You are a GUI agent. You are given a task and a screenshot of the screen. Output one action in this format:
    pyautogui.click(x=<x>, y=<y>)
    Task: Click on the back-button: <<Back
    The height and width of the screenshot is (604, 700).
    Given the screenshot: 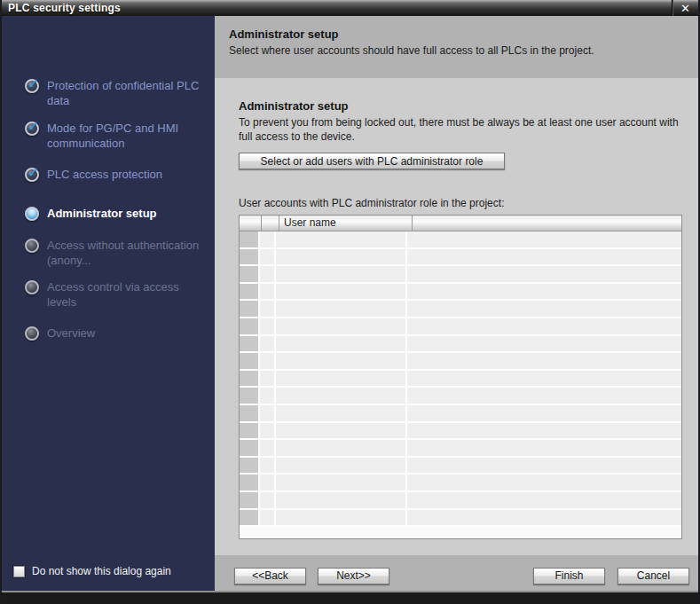 What is the action you would take?
    pyautogui.click(x=270, y=577)
    